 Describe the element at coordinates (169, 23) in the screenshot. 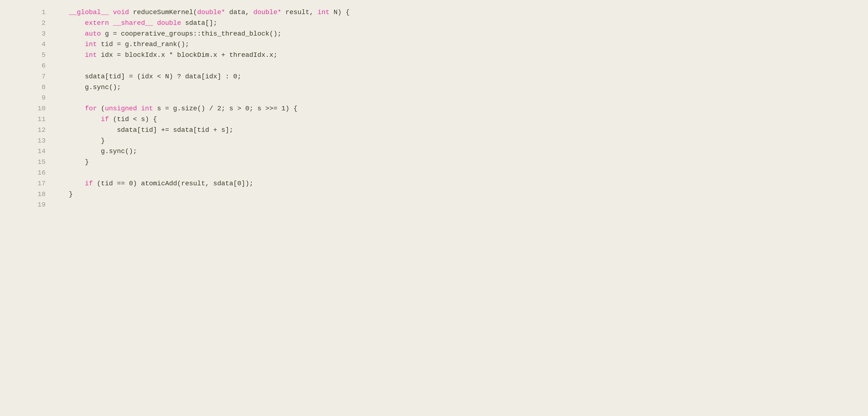

I see `keyword-token: double` at that location.